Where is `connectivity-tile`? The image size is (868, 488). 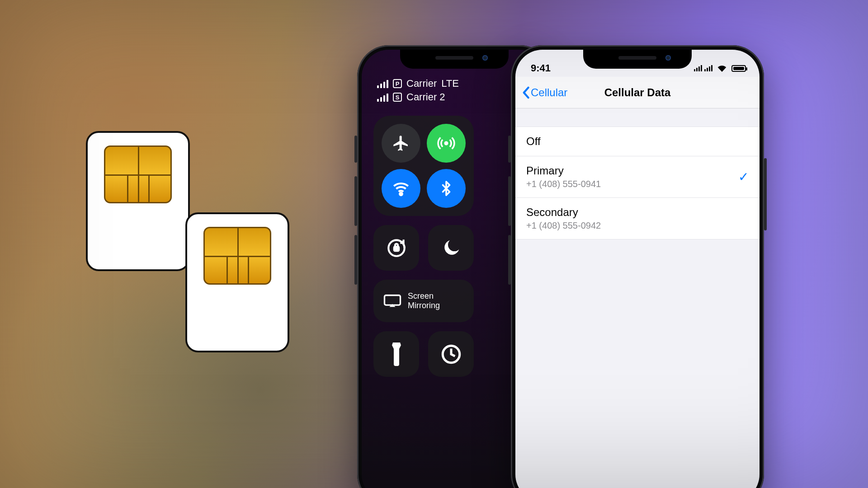 connectivity-tile is located at coordinates (424, 166).